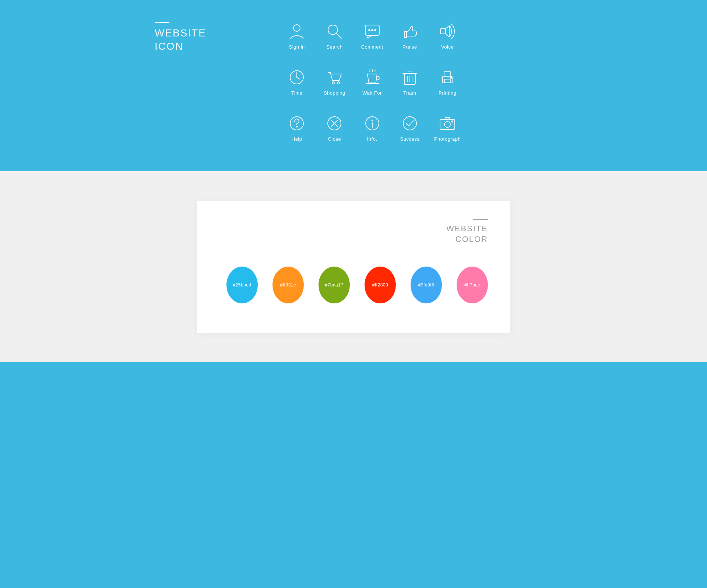 This screenshot has width=707, height=588. What do you see at coordinates (372, 77) in the screenshot?
I see `wait-for-icon` at bounding box center [372, 77].